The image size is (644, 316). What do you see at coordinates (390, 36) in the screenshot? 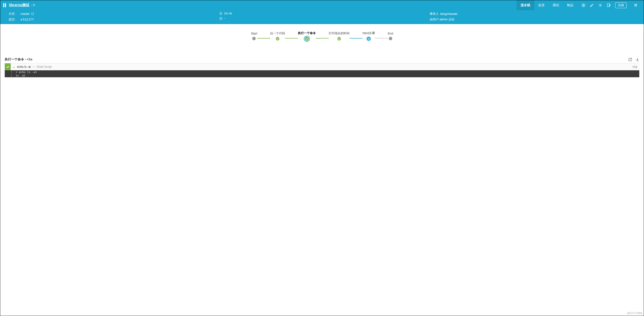
I see `stage-end: End` at bounding box center [390, 36].